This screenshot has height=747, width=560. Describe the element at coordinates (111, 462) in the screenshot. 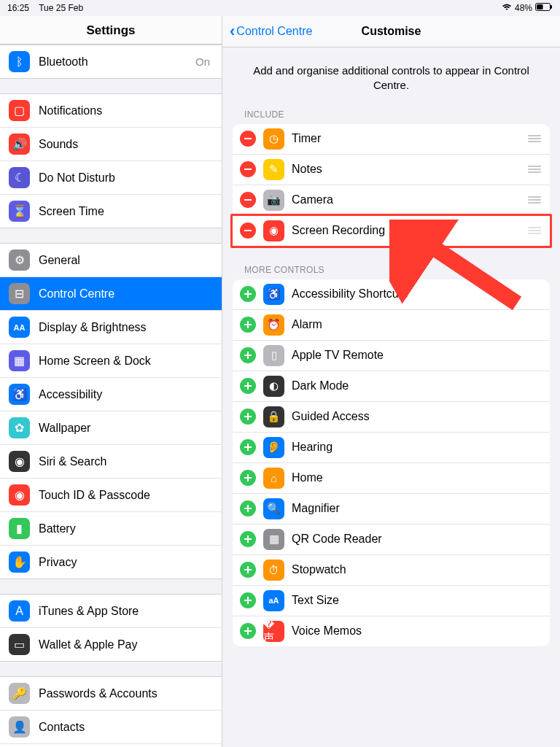

I see `sidebar-item-siri: ◉Siri & Search` at that location.